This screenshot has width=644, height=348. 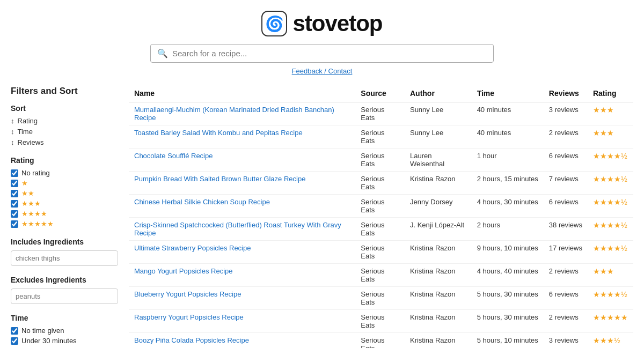 What do you see at coordinates (508, 206) in the screenshot?
I see `recipe-time: 4 hours, 30 minutes` at bounding box center [508, 206].